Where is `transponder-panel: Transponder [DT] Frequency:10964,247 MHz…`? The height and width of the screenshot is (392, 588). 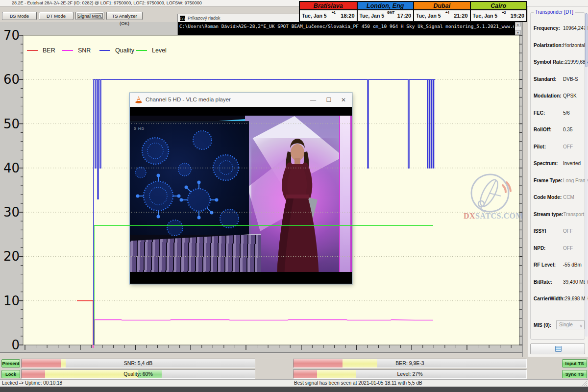
transponder-panel: Transponder [DT] Frequency:10964,247 MHz… is located at coordinates (558, 181).